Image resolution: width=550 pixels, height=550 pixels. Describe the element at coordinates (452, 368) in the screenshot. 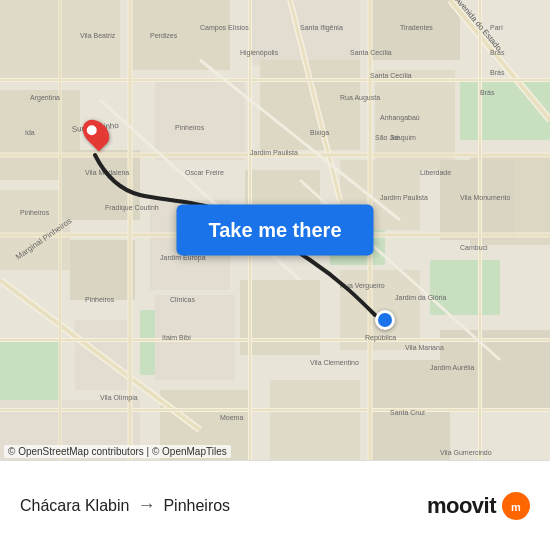

I see `svg-text: Jardim Aurélia` at that location.